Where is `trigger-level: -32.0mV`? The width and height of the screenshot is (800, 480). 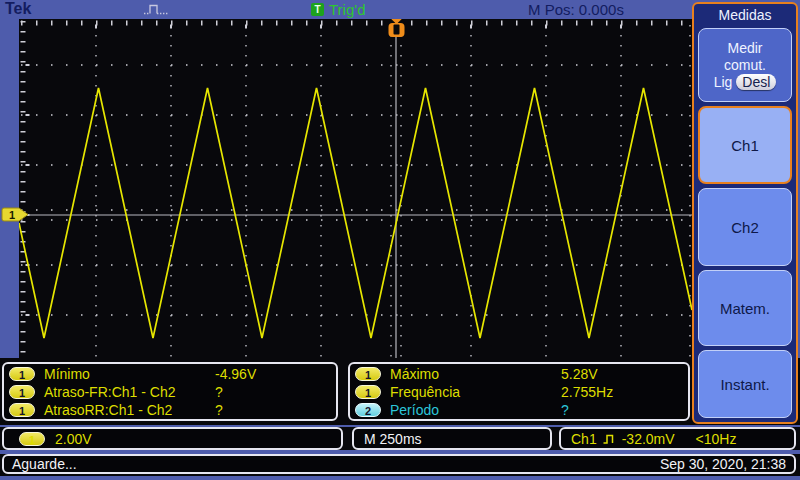 trigger-level: -32.0mV is located at coordinates (648, 439).